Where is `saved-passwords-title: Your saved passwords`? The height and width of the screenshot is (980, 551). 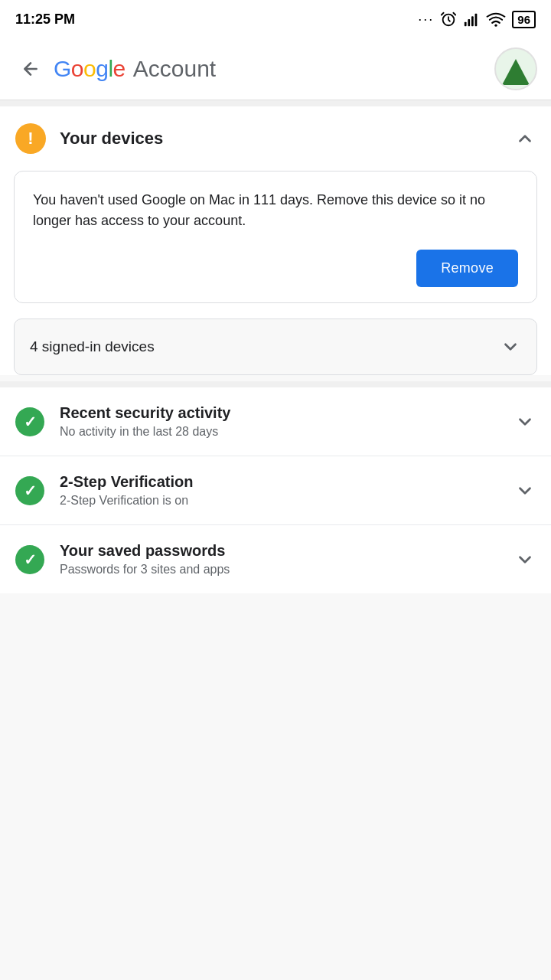 saved-passwords-title: Your saved passwords is located at coordinates (287, 551).